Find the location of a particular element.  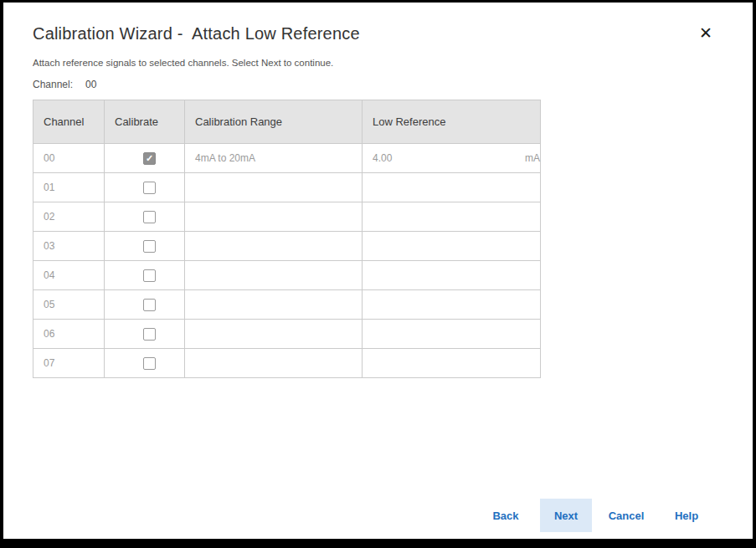

column-header-calibration-range: Calibration Range is located at coordinates (274, 122).